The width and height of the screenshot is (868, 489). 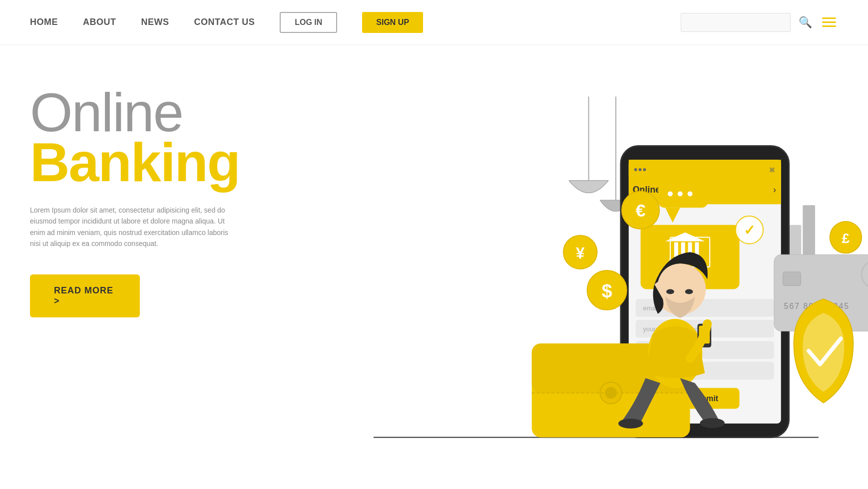 I want to click on nav-news: NEWS, so click(x=155, y=22).